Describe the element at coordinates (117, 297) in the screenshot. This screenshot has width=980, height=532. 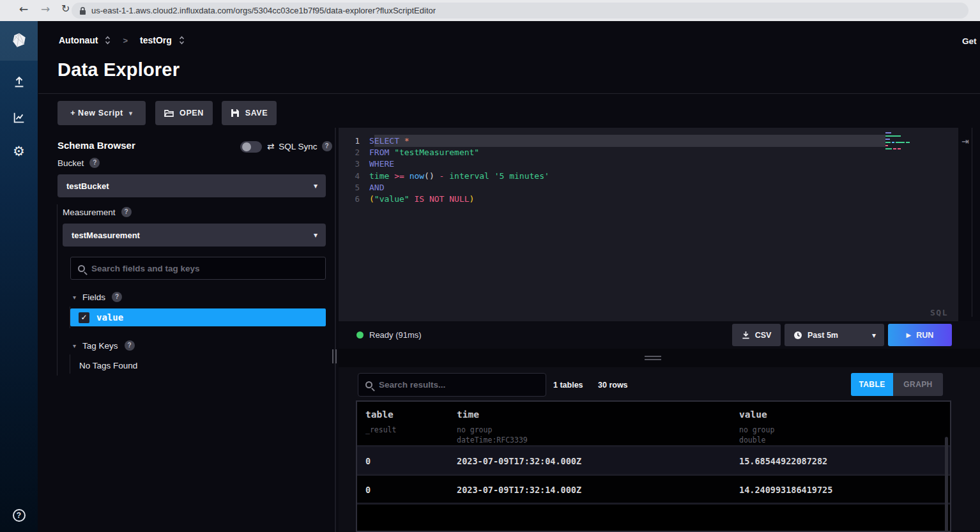
I see `fields-help-icon: ?` at that location.